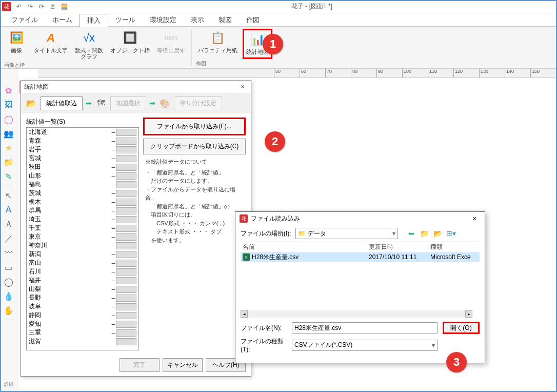 Image resolution: width=557 pixels, height=392 pixels. What do you see at coordinates (83, 210) in the screenshot?
I see `list-item: 群馬–` at bounding box center [83, 210].